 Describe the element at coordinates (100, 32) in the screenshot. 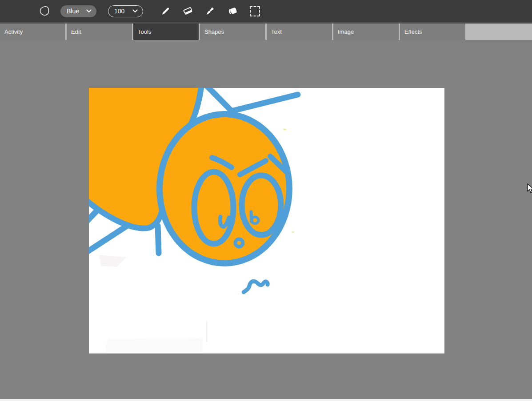

I see `tab-edit: Edit` at that location.